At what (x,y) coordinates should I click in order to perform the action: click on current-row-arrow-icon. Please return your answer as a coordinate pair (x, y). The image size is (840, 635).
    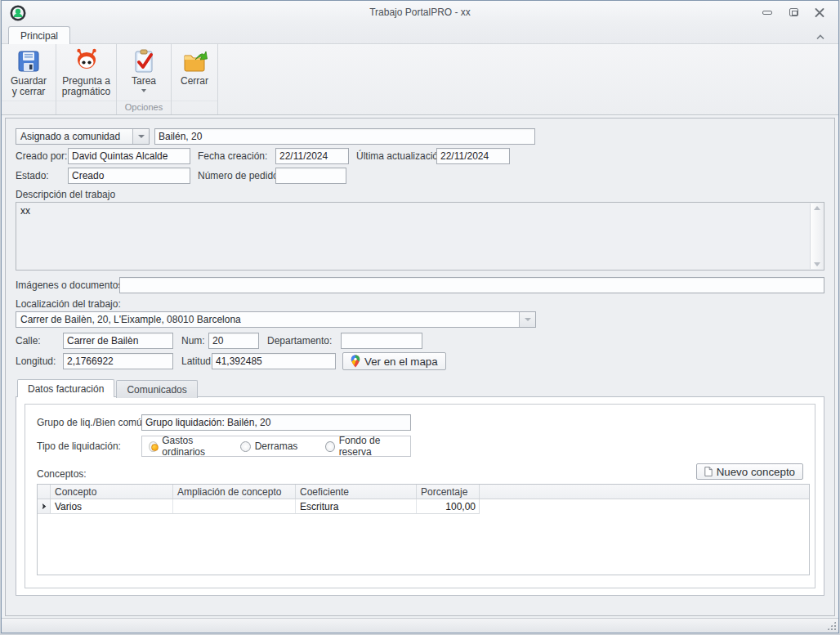
    Looking at the image, I should click on (44, 507).